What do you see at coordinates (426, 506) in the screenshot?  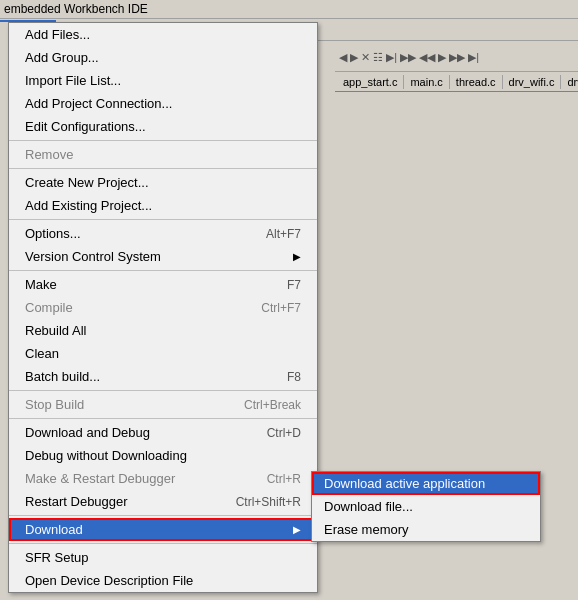 I see `submenu-item-download-file: Download file...` at bounding box center [426, 506].